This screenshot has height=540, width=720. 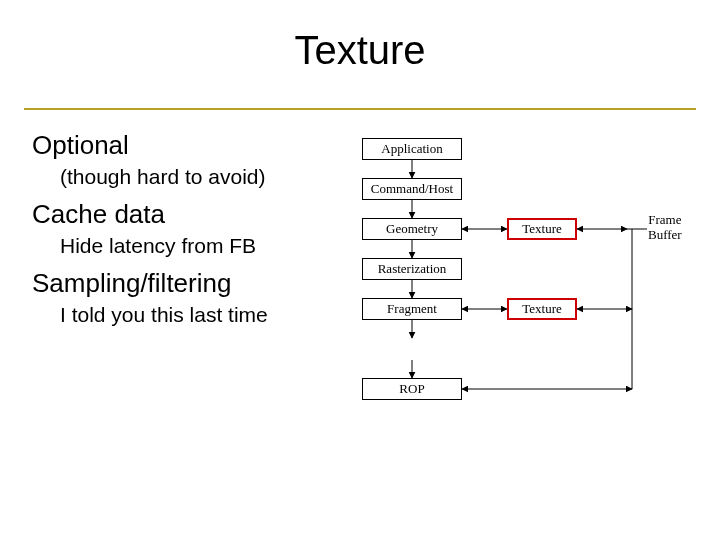 What do you see at coordinates (412, 189) in the screenshot?
I see `box-command: Command/Host` at bounding box center [412, 189].